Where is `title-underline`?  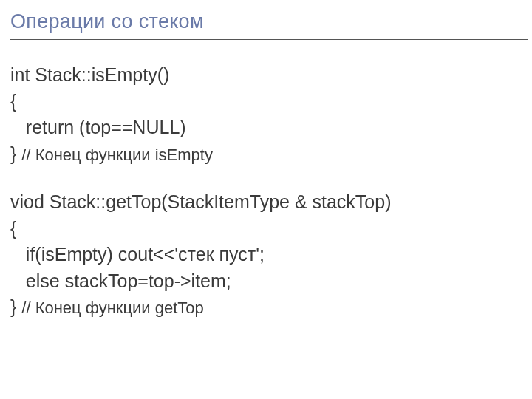
title-underline is located at coordinates (269, 40).